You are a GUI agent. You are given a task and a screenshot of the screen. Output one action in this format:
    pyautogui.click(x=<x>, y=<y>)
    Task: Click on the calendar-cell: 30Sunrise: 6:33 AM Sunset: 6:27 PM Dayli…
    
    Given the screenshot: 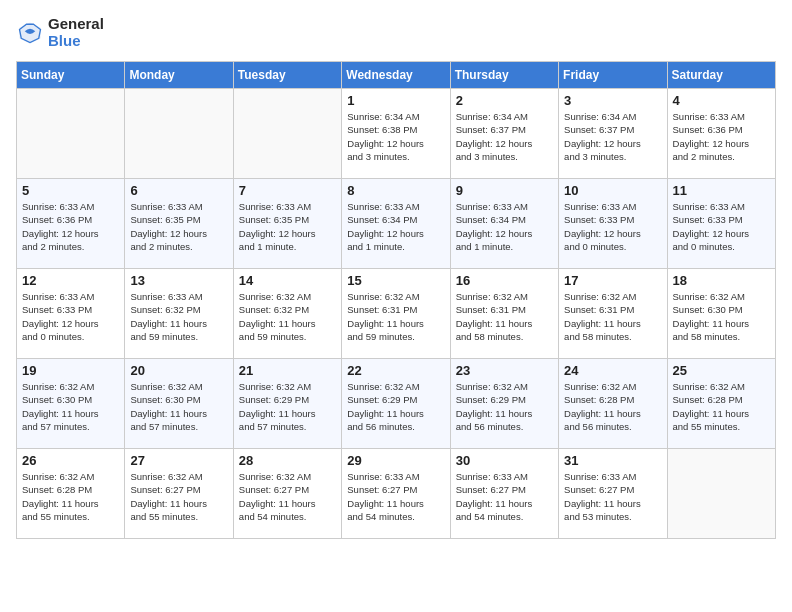 What is the action you would take?
    pyautogui.click(x=504, y=494)
    